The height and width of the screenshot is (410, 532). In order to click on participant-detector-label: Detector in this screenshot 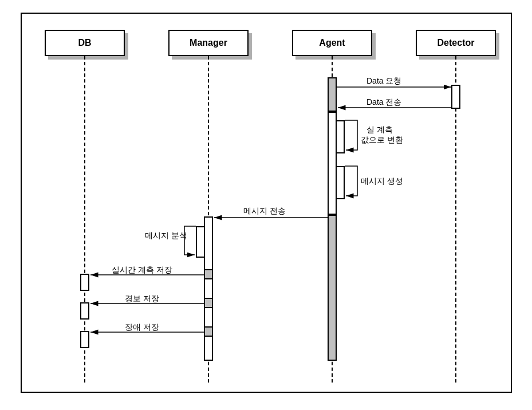, I will do `click(456, 43)`.